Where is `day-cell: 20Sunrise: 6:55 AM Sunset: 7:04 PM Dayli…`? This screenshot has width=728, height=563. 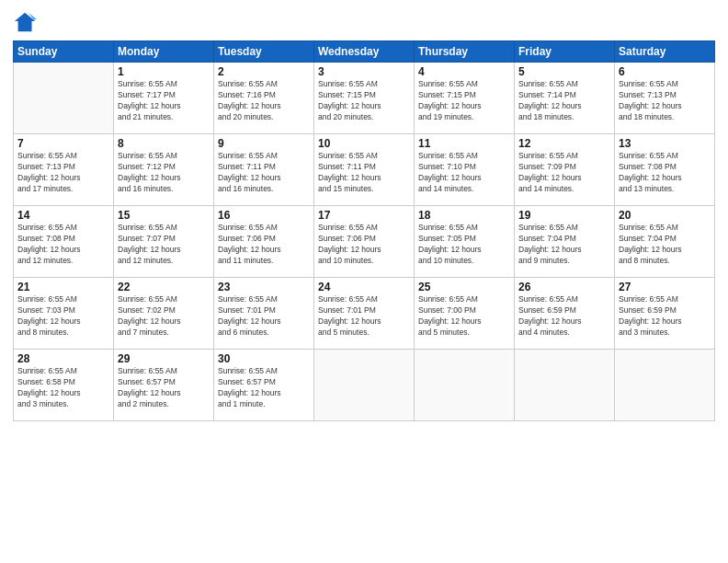 day-cell: 20Sunrise: 6:55 AM Sunset: 7:04 PM Dayli… is located at coordinates (665, 242).